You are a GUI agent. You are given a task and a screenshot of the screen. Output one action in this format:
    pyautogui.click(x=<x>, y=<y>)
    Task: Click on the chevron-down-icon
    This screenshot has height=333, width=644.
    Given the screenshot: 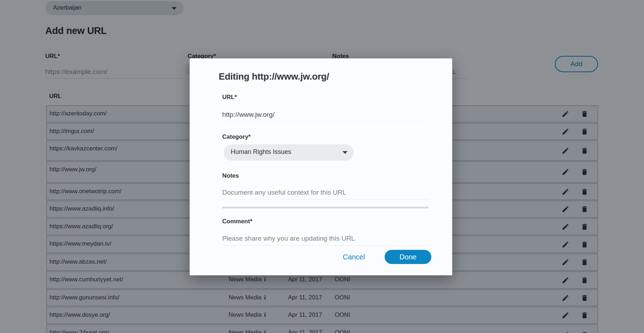 What is the action you would take?
    pyautogui.click(x=345, y=153)
    